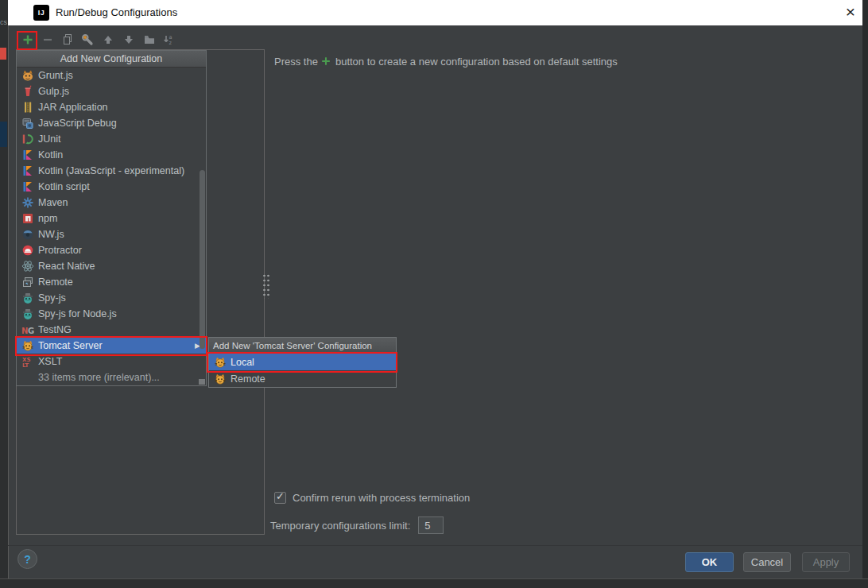 The image size is (868, 588). What do you see at coordinates (51, 234) in the screenshot?
I see `menu-item-label: NW.js` at bounding box center [51, 234].